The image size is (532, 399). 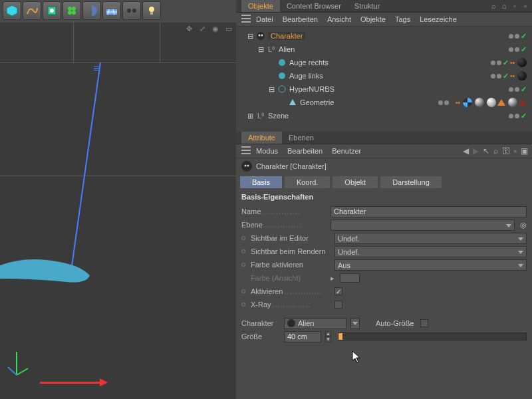 What do you see at coordinates (329, 336) in the screenshot?
I see `size-spinner: ▲▼` at bounding box center [329, 336].